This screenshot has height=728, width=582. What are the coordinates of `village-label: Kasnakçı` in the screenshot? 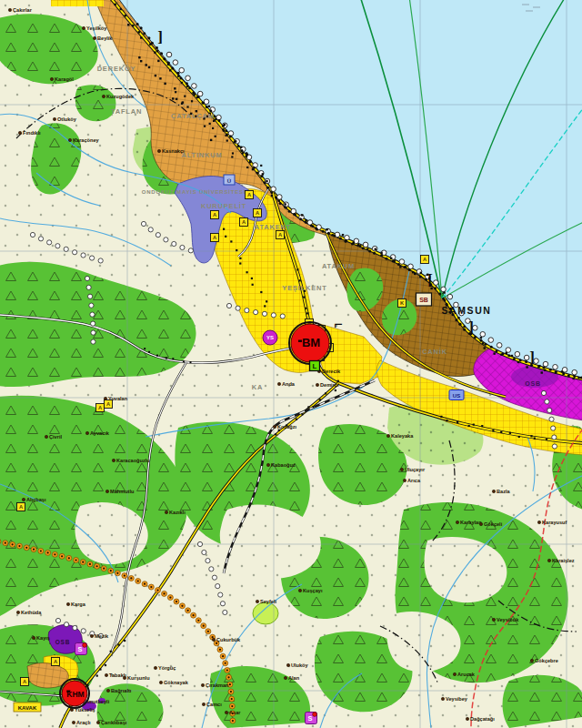 It's located at (173, 151).